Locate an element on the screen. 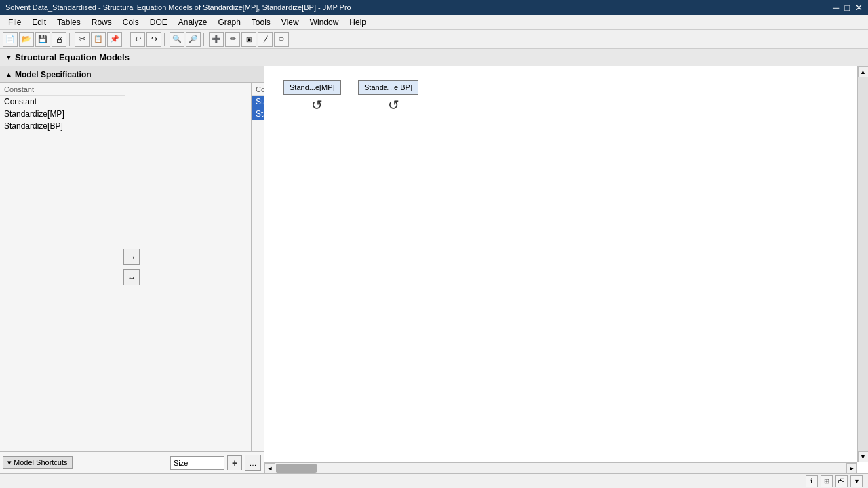  toolbar-draw: ✏ is located at coordinates (233, 39).